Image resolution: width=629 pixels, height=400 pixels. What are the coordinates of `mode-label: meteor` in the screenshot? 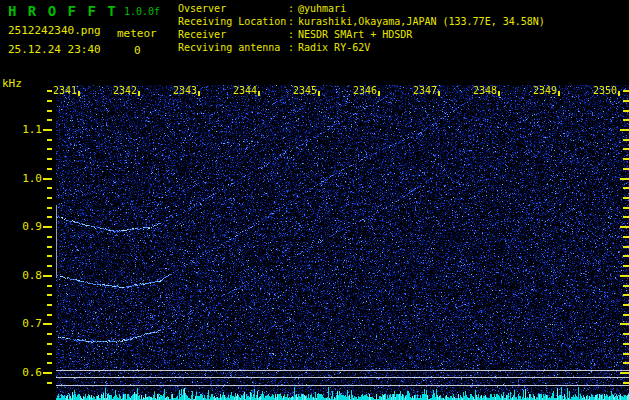 It's located at (137, 34).